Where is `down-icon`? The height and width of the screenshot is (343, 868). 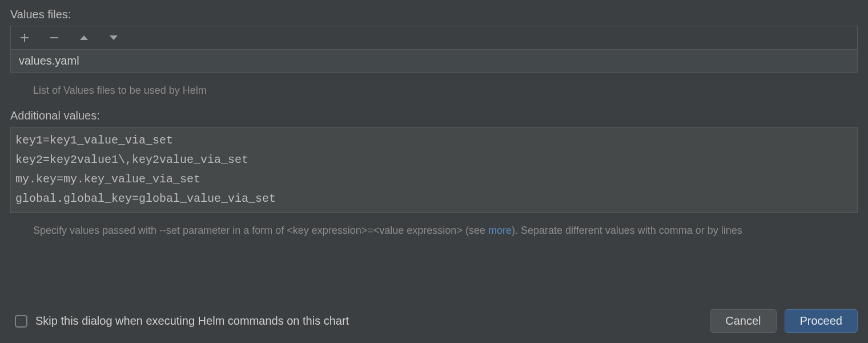 down-icon is located at coordinates (114, 38).